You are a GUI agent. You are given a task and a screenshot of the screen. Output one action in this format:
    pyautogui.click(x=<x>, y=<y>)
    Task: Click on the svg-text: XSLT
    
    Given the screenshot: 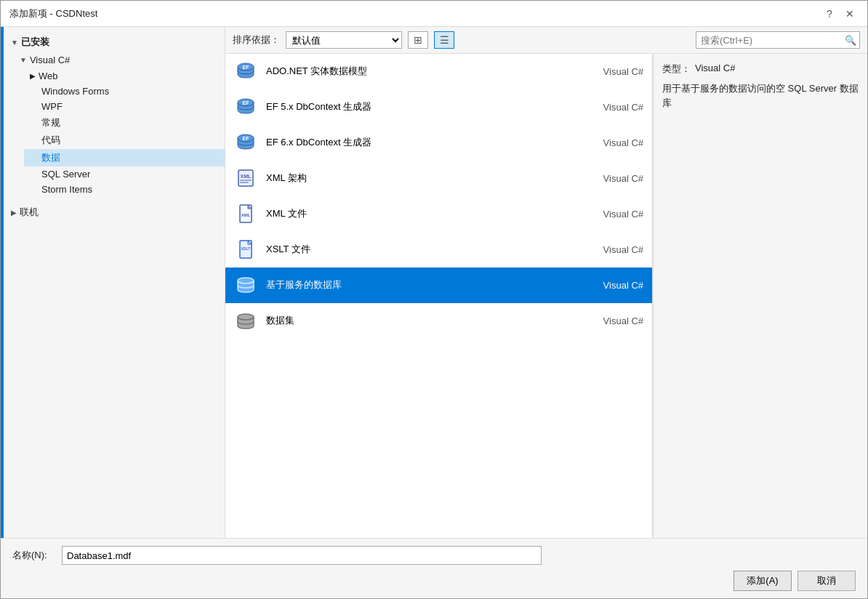 What is the action you would take?
    pyautogui.click(x=246, y=249)
    